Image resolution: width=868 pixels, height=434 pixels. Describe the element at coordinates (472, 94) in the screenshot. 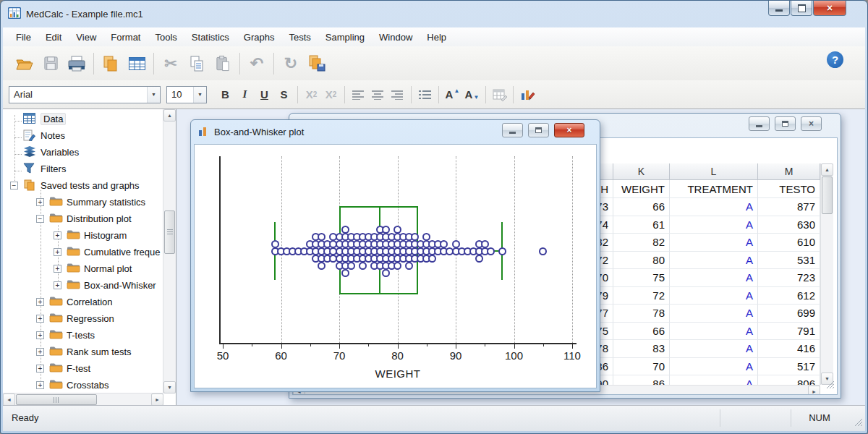

I see `shrink-font-button: A▼` at that location.